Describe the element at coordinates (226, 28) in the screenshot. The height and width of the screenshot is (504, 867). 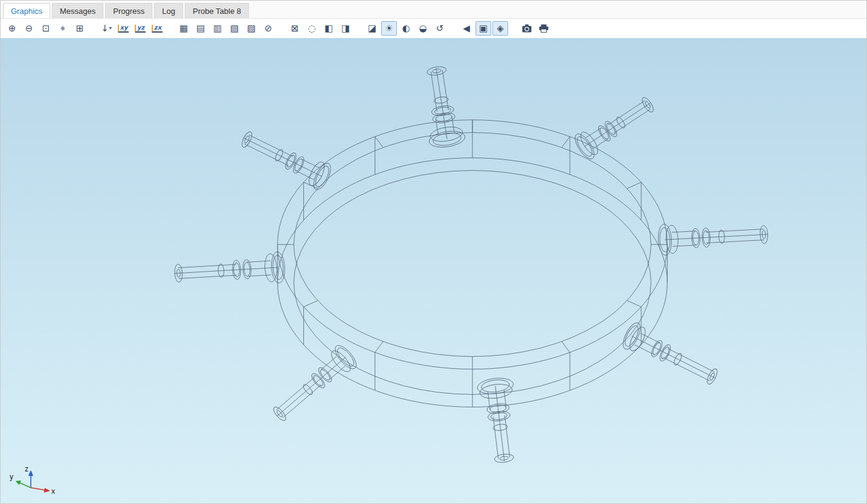
I see `toolbar-group-display: ▦▤▥▧▨⊘` at that location.